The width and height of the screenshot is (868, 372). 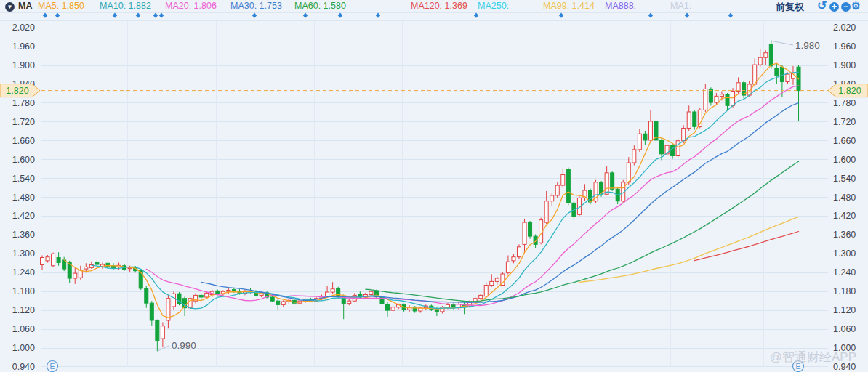 What do you see at coordinates (439, 6) in the screenshot?
I see `ma-legend-item-ma120: MA120: 1.369` at bounding box center [439, 6].